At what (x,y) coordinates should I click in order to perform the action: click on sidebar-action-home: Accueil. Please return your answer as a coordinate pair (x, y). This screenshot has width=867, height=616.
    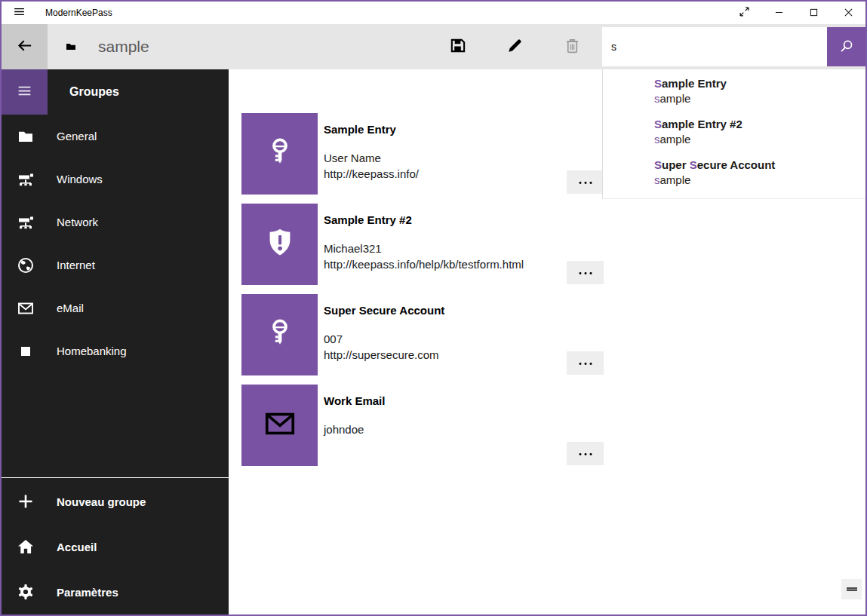
    Looking at the image, I should click on (115, 547).